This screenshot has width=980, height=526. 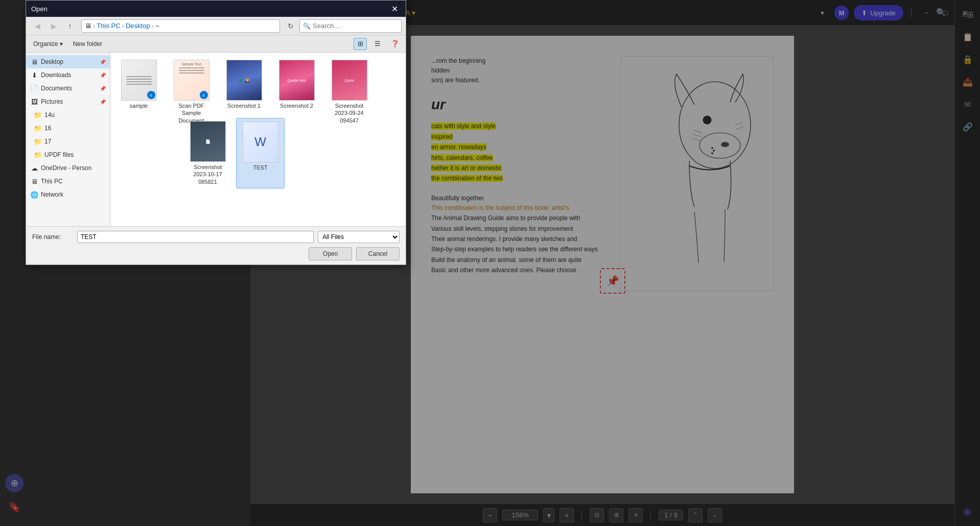 I want to click on new-folder-btn: New folder, so click(x=88, y=44).